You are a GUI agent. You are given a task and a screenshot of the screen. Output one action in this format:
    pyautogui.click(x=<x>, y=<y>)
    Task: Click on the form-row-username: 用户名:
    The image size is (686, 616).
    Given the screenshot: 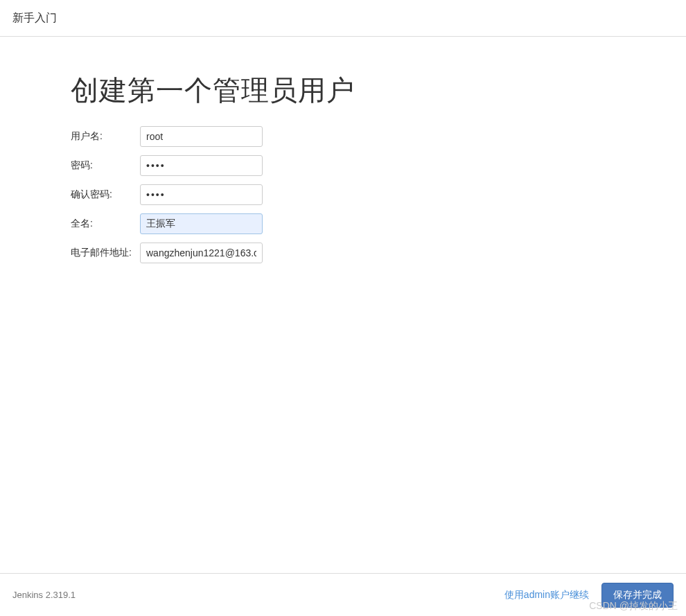 What is the action you would take?
    pyautogui.click(x=378, y=137)
    